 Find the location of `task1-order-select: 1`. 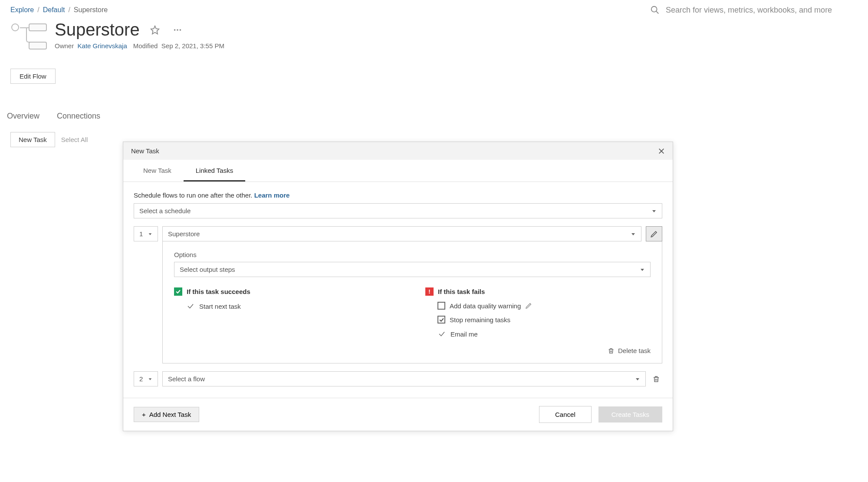

task1-order-select: 1 is located at coordinates (146, 234).